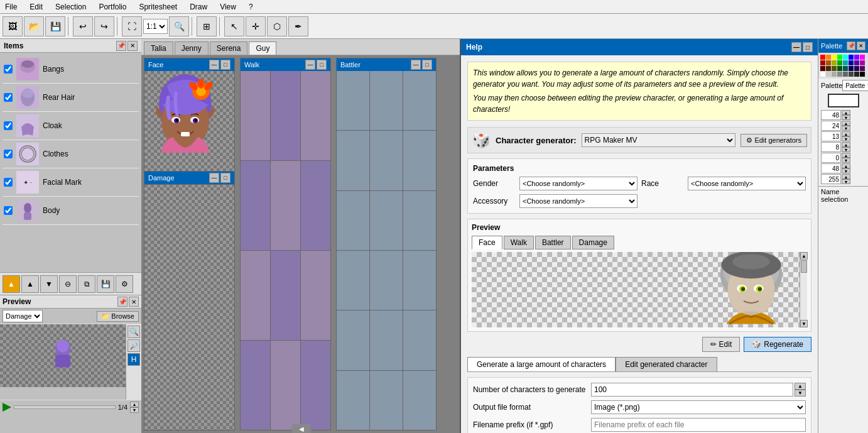 Image resolution: width=868 pixels, height=433 pixels. What do you see at coordinates (263, 48) in the screenshot?
I see `tab-guy: Guy` at bounding box center [263, 48].